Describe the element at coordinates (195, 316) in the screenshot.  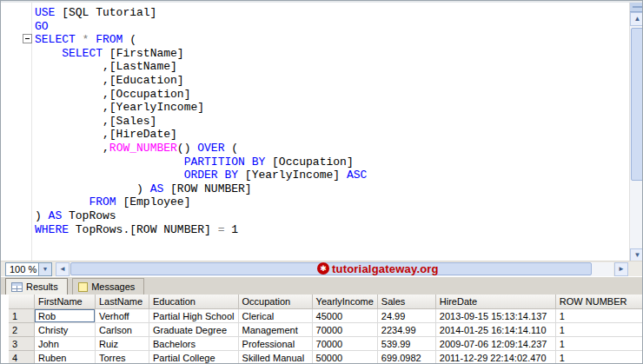
I see `grid-cell: Partial High School` at that location.